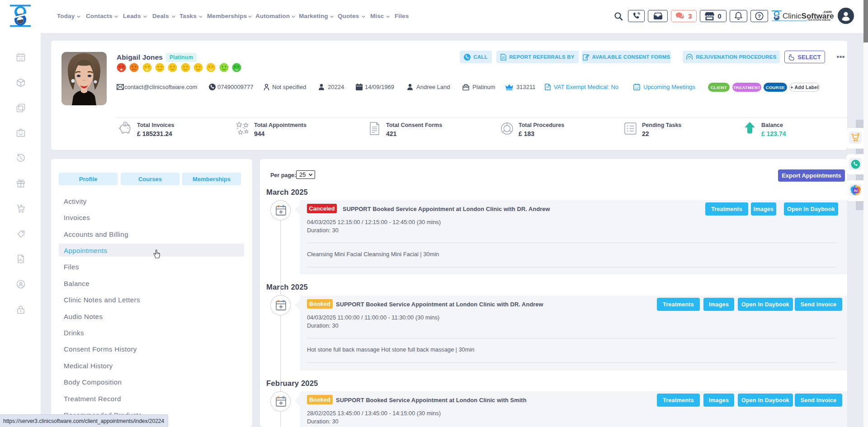  What do you see at coordinates (855, 191) in the screenshot?
I see `svg-text: AI` at bounding box center [855, 191].